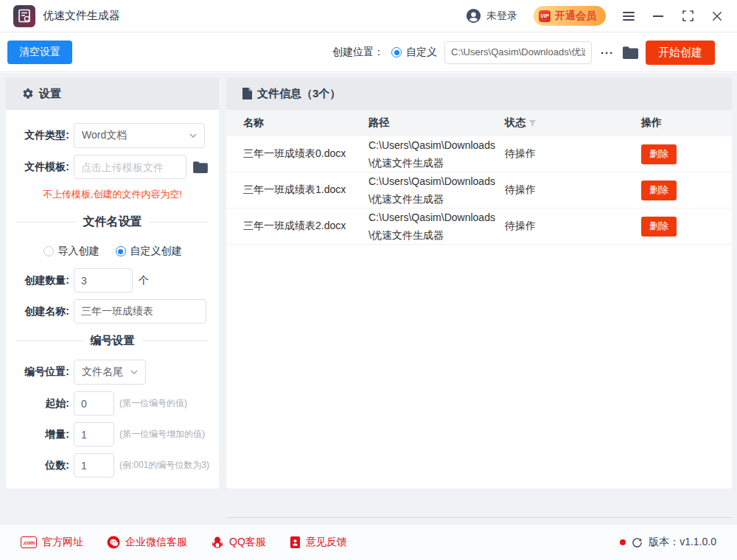 The width and height of the screenshot is (737, 560). Describe the element at coordinates (130, 167) in the screenshot. I see `file-template-input` at that location.